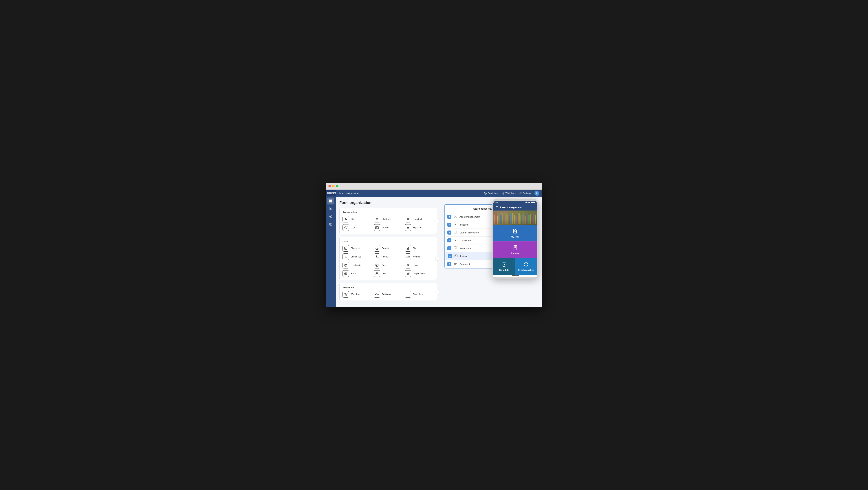 This screenshot has width=868, height=490. I want to click on links-icon, so click(408, 265).